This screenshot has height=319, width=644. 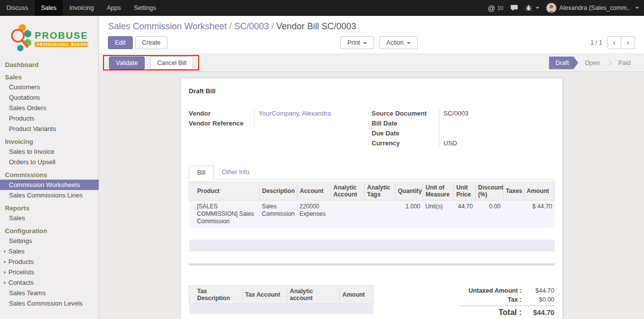 What do you see at coordinates (592, 63) in the screenshot?
I see `status-pill-open: Open` at bounding box center [592, 63].